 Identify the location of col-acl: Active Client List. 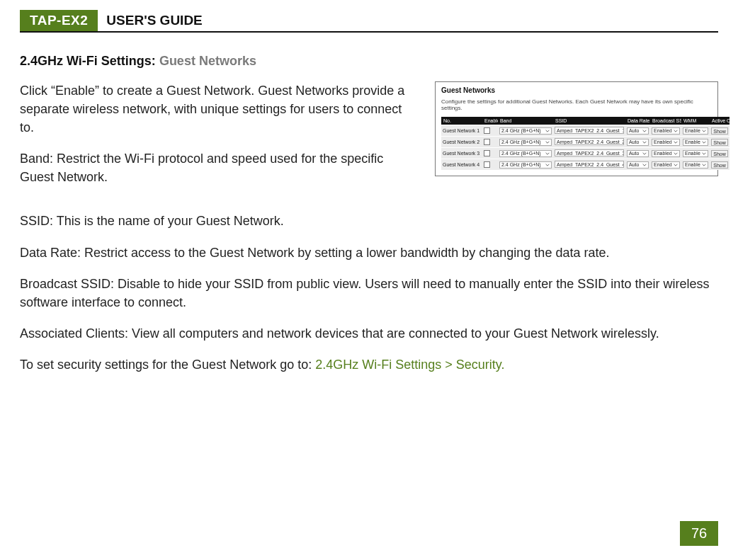
(720, 121).